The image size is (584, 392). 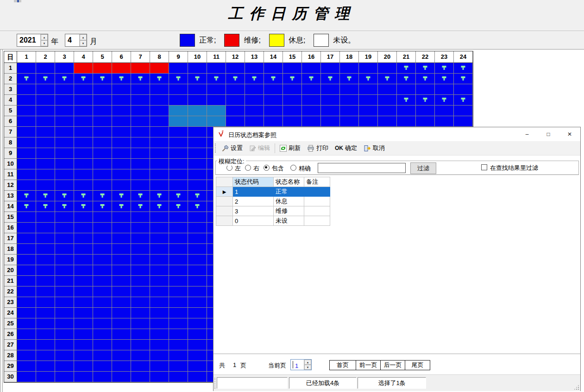 What do you see at coordinates (317, 221) in the screenshot?
I see `table-cell` at bounding box center [317, 221].